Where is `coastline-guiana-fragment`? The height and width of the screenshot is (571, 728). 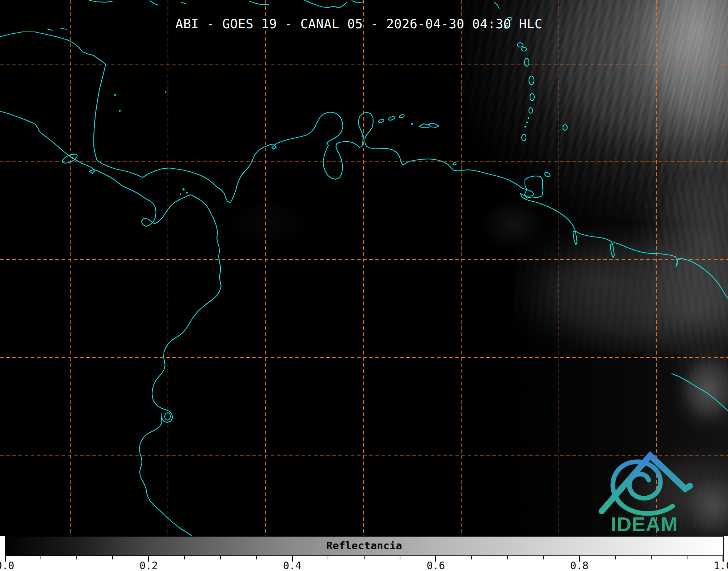
coastline-guiana-fragment is located at coordinates (700, 392).